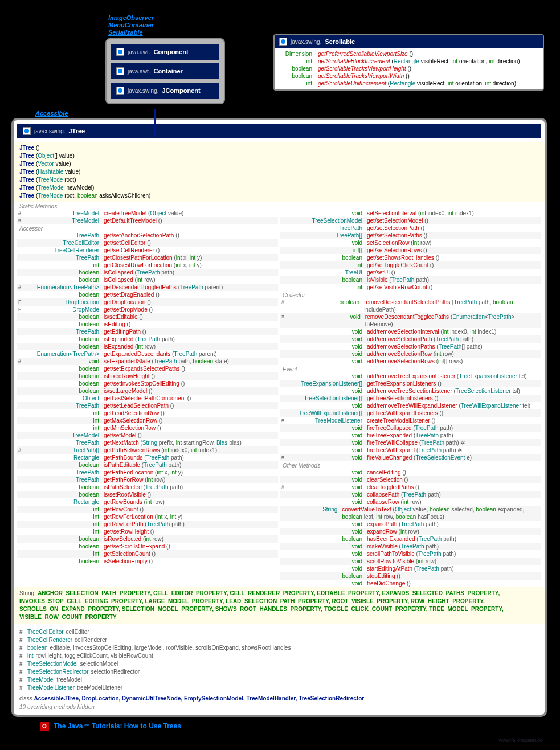  I want to click on method-row: intget/setVisibleRowCount (), so click(411, 287).